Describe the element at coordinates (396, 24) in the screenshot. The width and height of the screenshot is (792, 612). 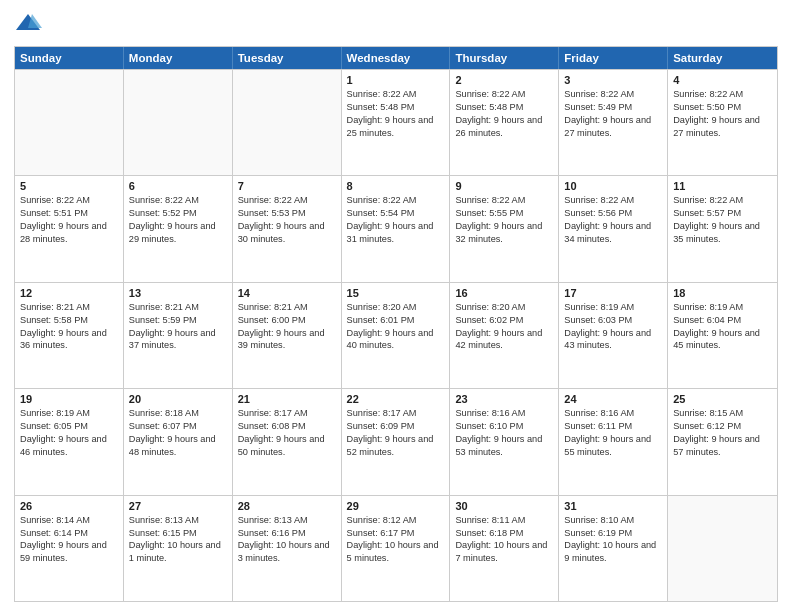
I see `header` at that location.